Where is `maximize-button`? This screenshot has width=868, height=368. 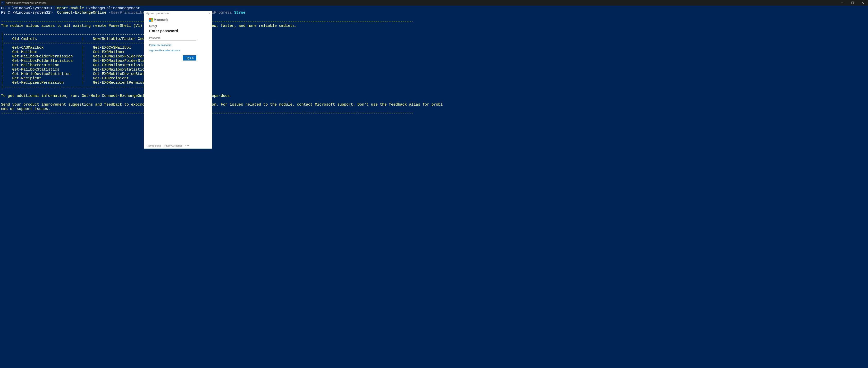 maximize-button is located at coordinates (852, 3).